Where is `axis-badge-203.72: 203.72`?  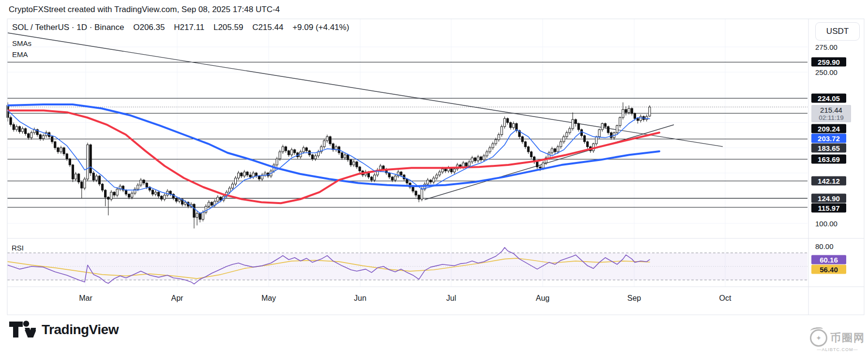
axis-badge-203.72: 203.72 is located at coordinates (829, 138).